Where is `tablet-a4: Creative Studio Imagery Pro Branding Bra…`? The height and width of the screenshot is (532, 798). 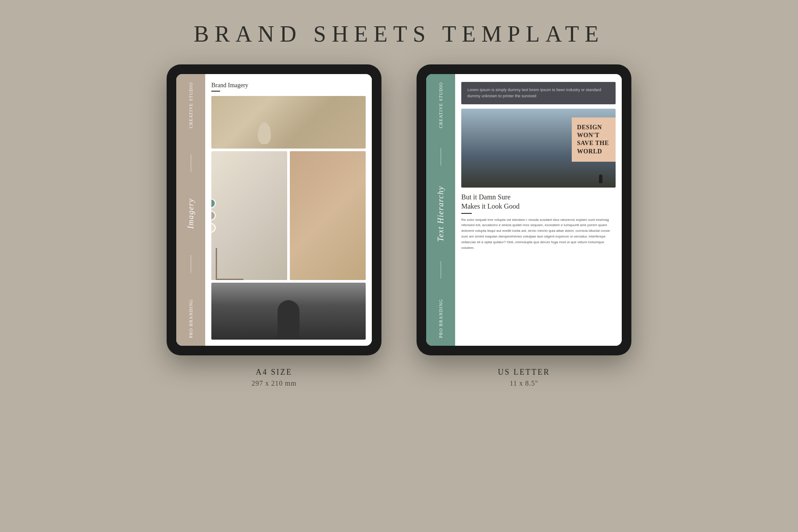 tablet-a4: Creative Studio Imagery Pro Branding Bra… is located at coordinates (274, 210).